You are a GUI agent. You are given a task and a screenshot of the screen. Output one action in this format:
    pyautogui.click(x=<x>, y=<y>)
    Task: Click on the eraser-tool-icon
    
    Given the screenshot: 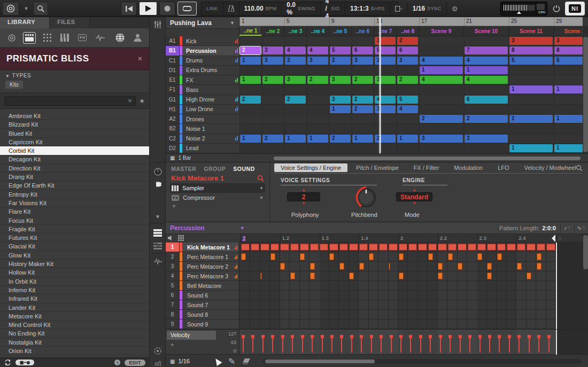 What is the action you would take?
    pyautogui.click(x=246, y=361)
    